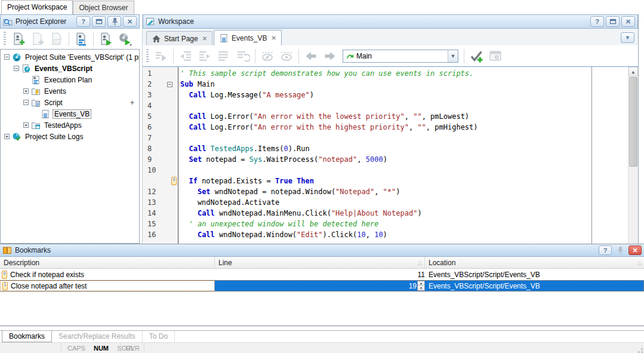 This screenshot has height=353, width=644. I want to click on run-suite-button, so click(125, 39).